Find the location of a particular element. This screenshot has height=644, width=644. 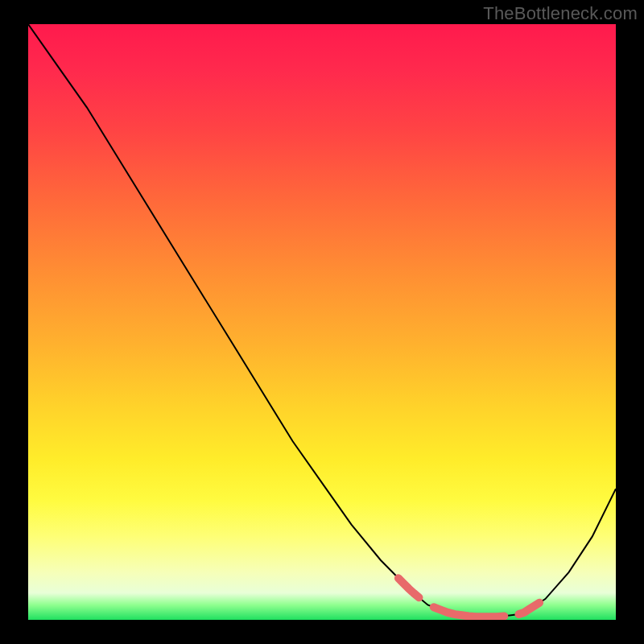

watermark-text: TheBottleneck.com is located at coordinates (560, 14).